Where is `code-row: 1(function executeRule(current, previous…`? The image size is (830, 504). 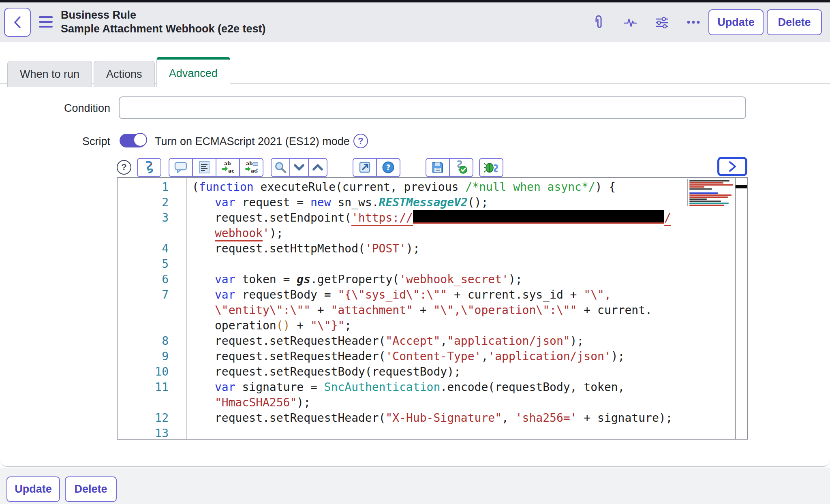
code-row: 1(function executeRule(current, previous… is located at coordinates (426, 187).